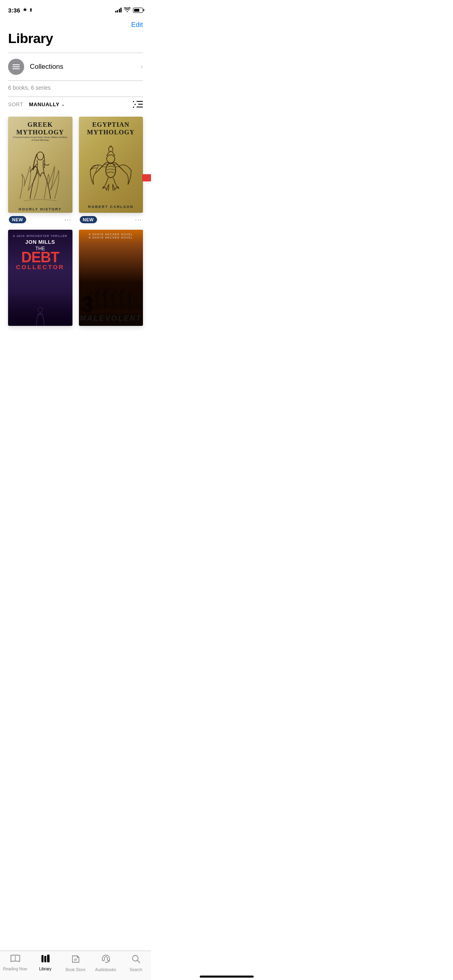  Describe the element at coordinates (129, 10) in the screenshot. I see `status-icons` at that location.